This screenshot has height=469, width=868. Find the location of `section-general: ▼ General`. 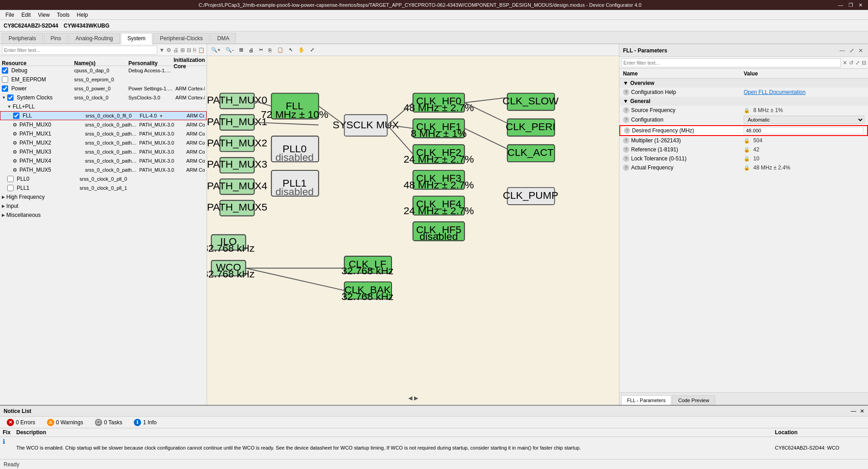

section-general: ▼ General is located at coordinates (744, 101).